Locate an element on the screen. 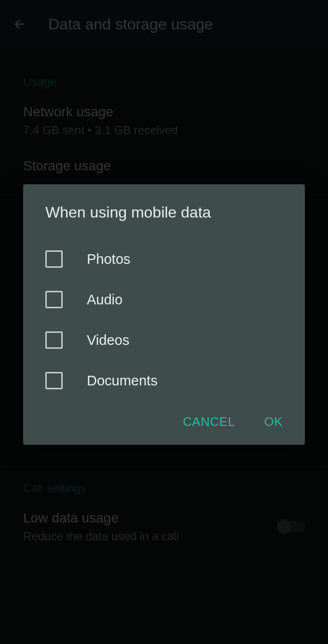  option-label: Photos is located at coordinates (109, 260).